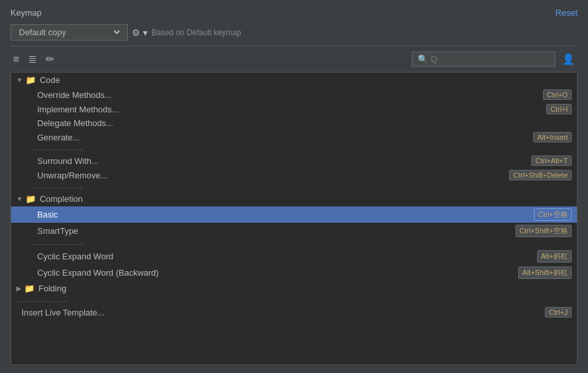 Image resolution: width=588 pixels, height=373 pixels. What do you see at coordinates (31, 80) in the screenshot?
I see `folder-code-icon: 📁` at bounding box center [31, 80].